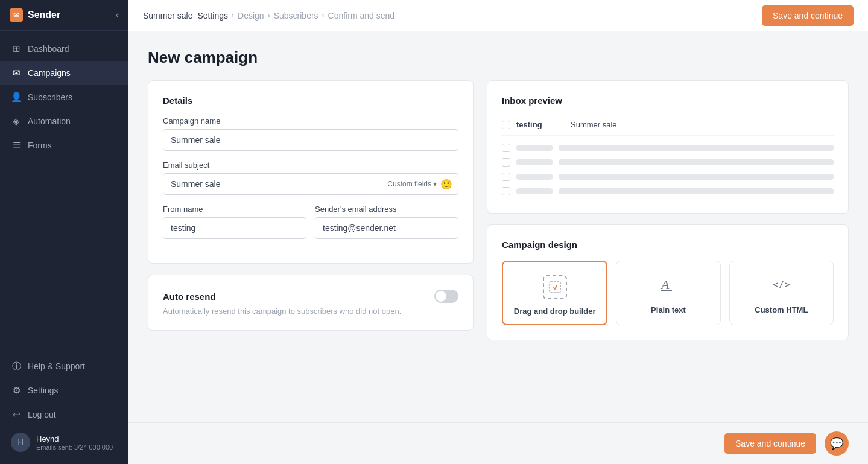 Image resolution: width=868 pixels, height=464 pixels. Describe the element at coordinates (808, 16) in the screenshot. I see `topbar-right: Save and continue` at that location.